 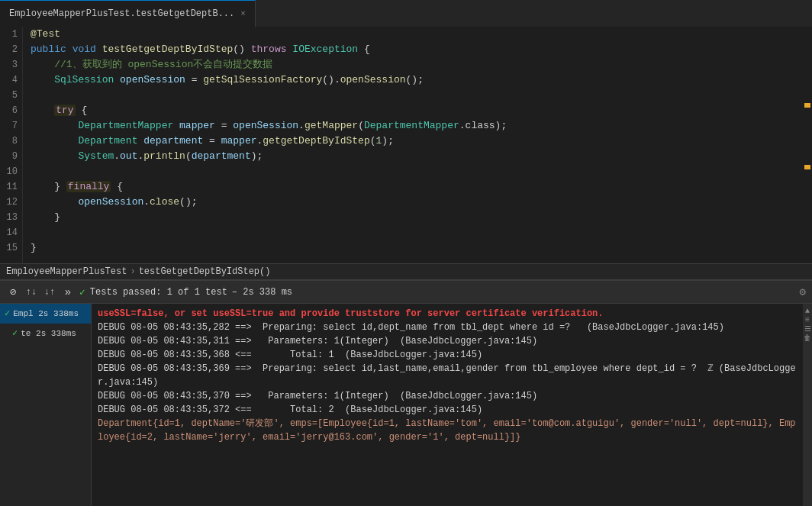 I want to click on sort-asc-button: ↑↓, so click(x=31, y=292).